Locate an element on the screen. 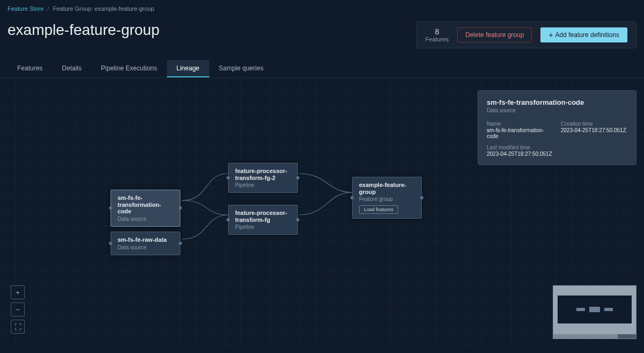  minimap-scrollbar is located at coordinates (595, 336).